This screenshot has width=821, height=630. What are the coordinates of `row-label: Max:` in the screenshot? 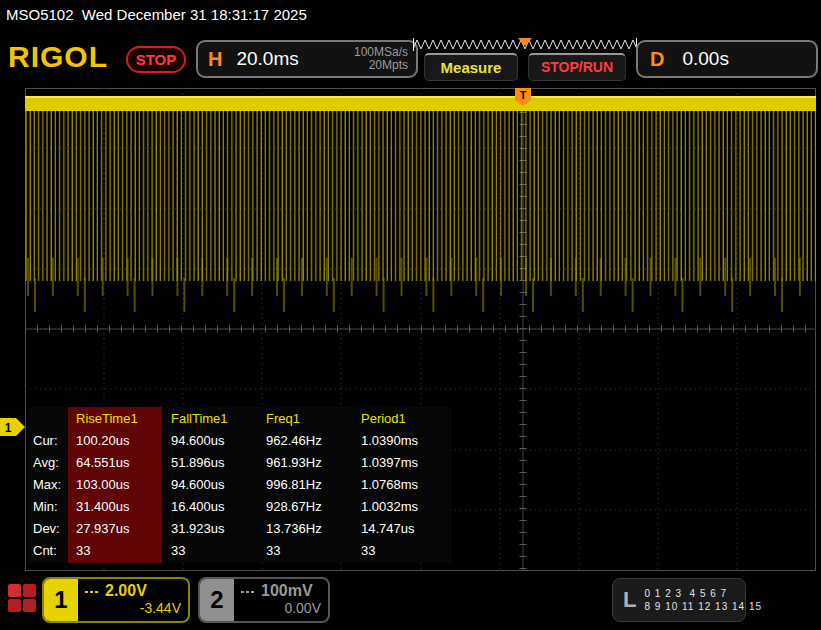 It's located at (48, 484).